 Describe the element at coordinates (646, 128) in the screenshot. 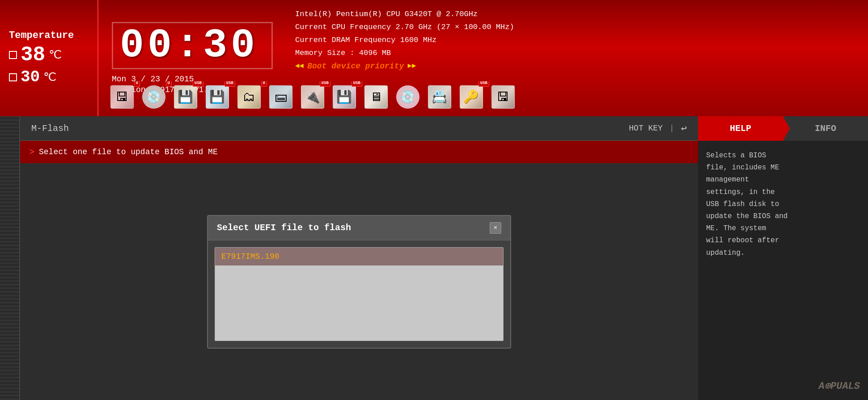

I see `hot-key-label: HOT KEY` at that location.